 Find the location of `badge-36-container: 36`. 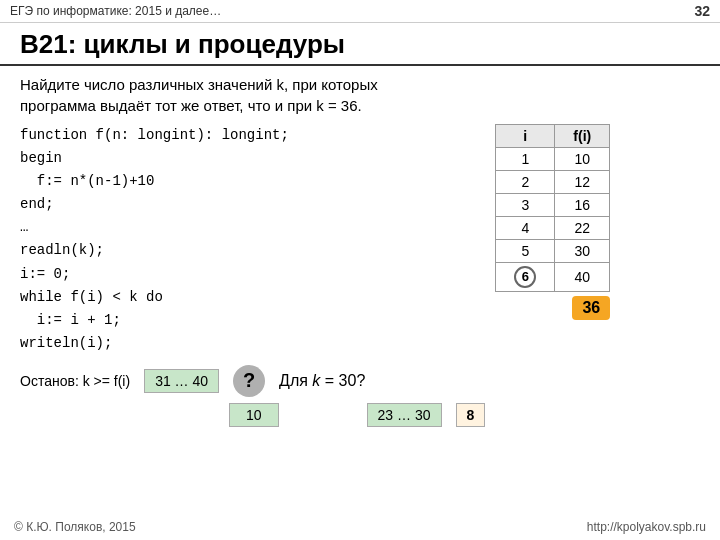

badge-36-container: 36 is located at coordinates (552, 308).